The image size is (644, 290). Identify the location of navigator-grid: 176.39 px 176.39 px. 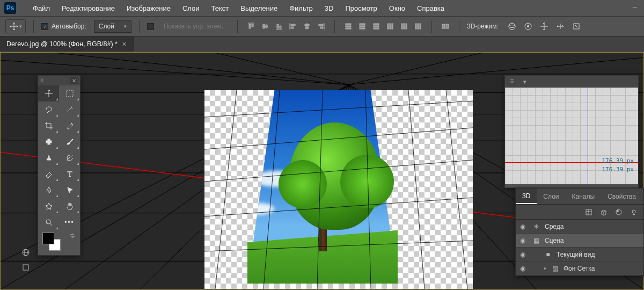
(572, 136).